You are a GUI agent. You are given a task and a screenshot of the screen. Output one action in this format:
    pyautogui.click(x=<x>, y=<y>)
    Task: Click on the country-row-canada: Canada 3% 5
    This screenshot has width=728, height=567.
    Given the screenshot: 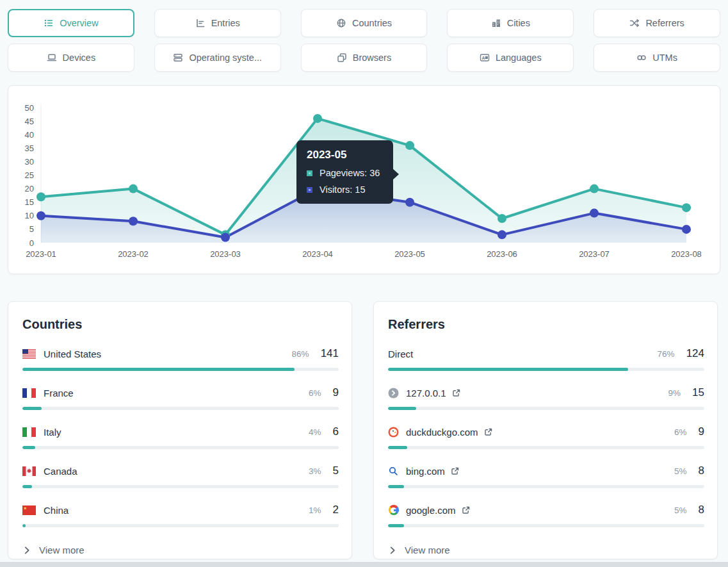 What is the action you would take?
    pyautogui.click(x=181, y=475)
    